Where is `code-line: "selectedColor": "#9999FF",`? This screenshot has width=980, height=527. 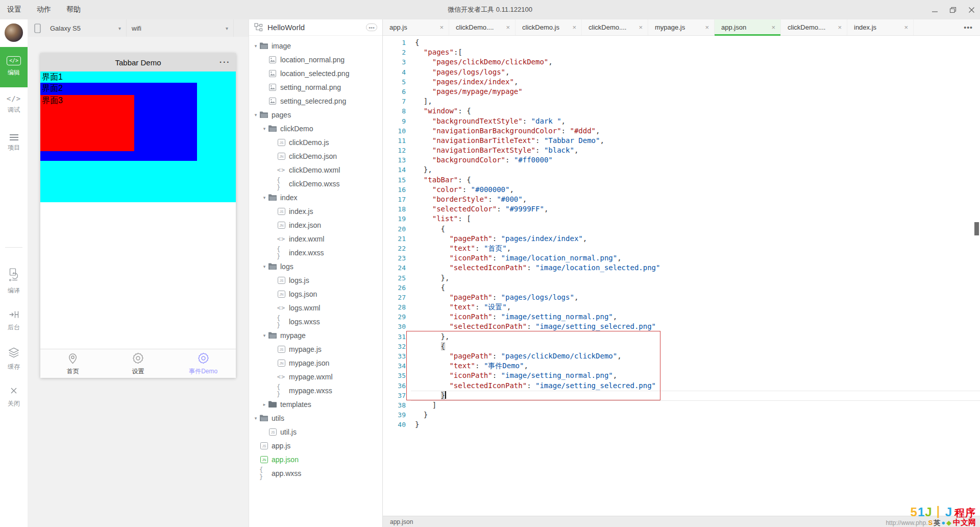
code-line: "selectedColor": "#9999FF", is located at coordinates (681, 209).